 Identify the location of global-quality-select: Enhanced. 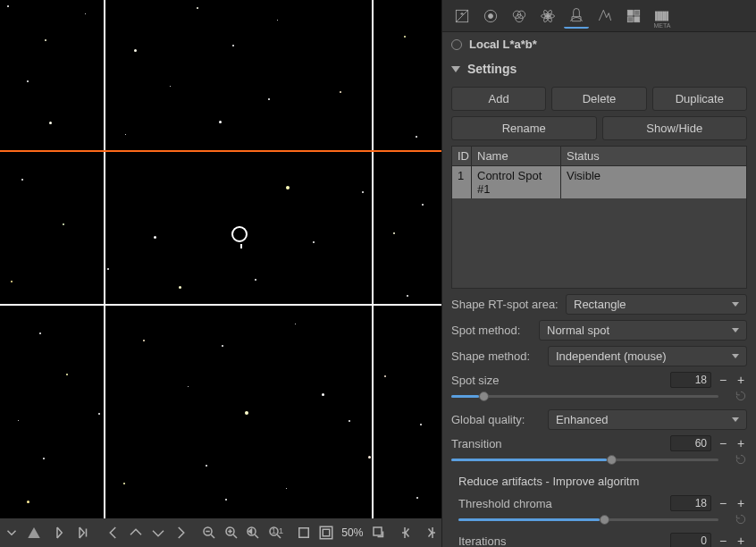
(647, 420).